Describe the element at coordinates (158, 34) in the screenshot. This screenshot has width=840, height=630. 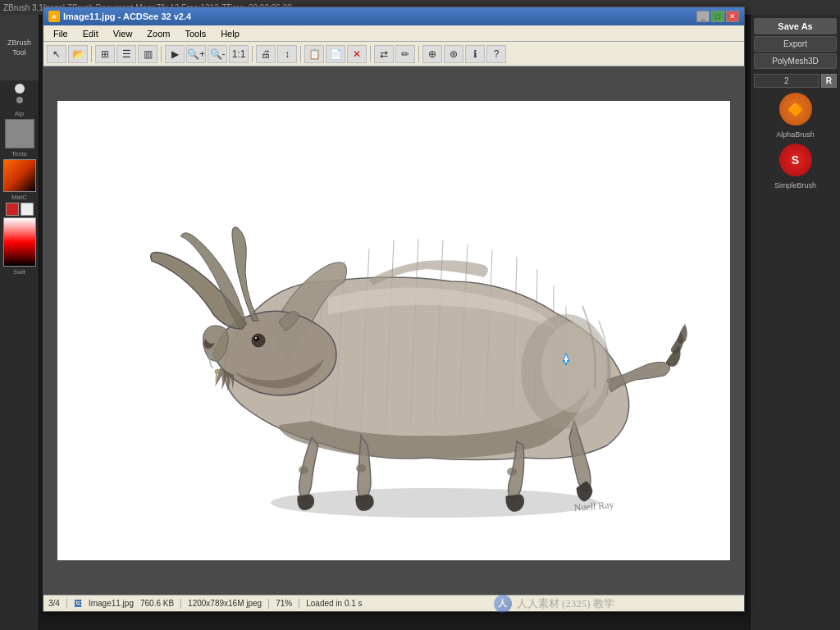
I see `menu-zoom: Zoom` at that location.